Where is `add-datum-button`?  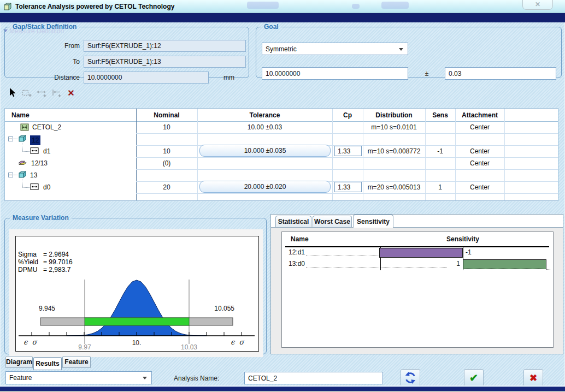 add-datum-button is located at coordinates (57, 94).